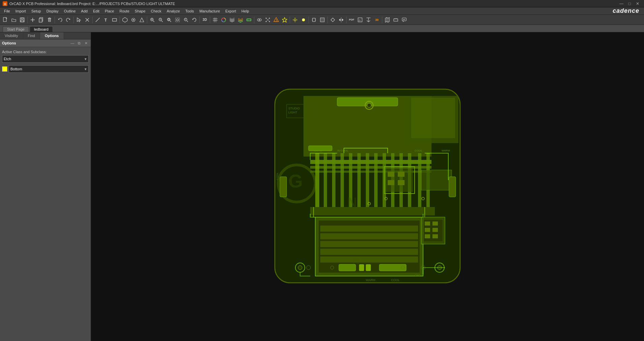  Describe the element at coordinates (322, 29) in the screenshot. I see `tabbar: Start Page ledboard` at that location.